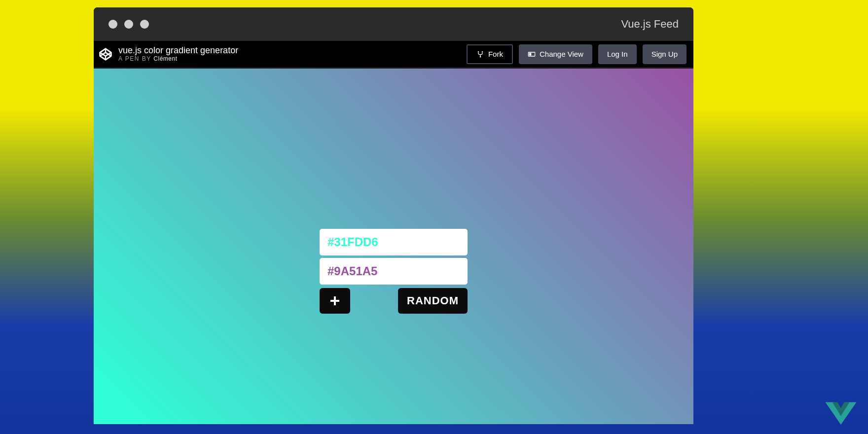  I want to click on pen-byline: A PEN BY Clément, so click(289, 59).